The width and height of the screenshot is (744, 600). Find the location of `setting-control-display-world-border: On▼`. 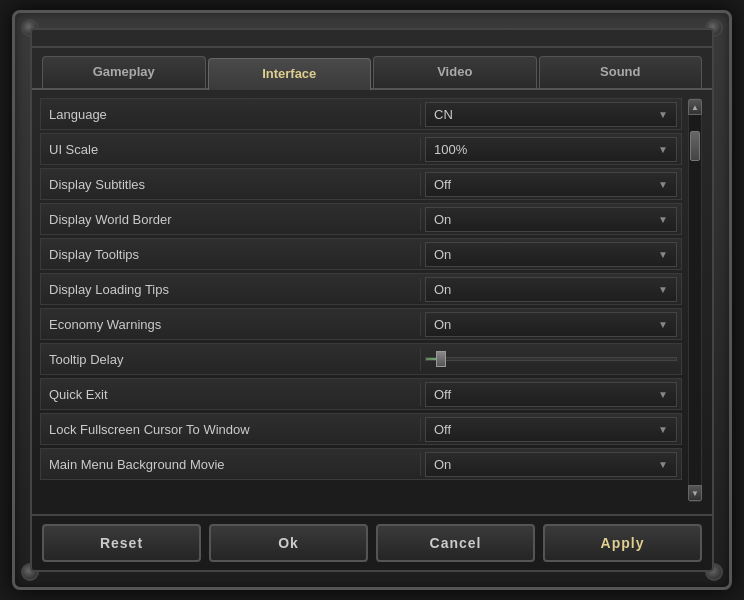

setting-control-display-world-border: On▼ is located at coordinates (551, 220).